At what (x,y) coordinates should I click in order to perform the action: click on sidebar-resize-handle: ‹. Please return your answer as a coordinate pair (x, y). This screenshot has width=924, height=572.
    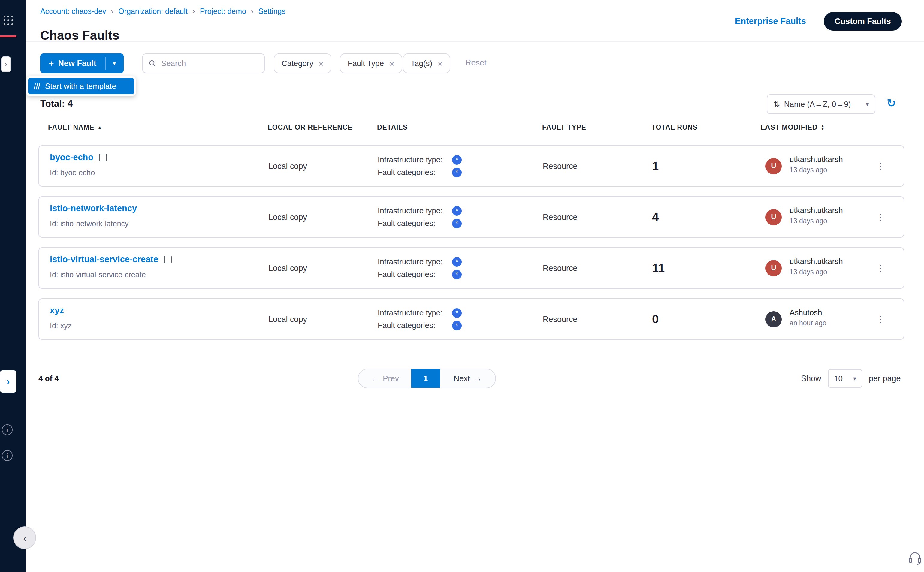
    Looking at the image, I should click on (25, 538).